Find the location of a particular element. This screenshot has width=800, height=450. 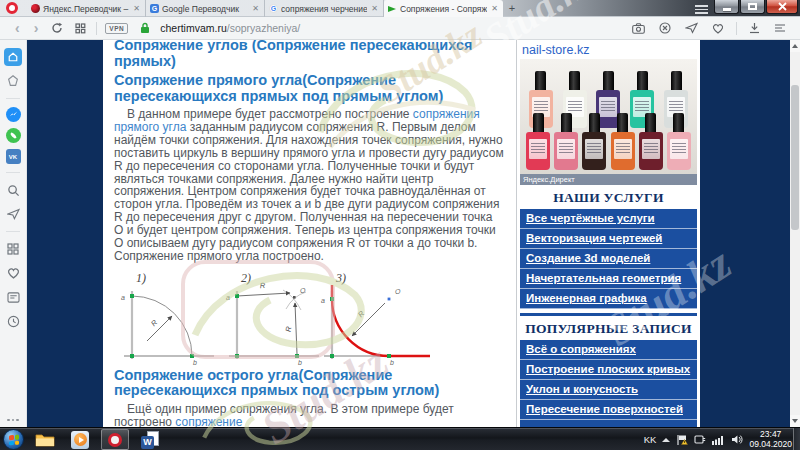

scrollbar-thumb is located at coordinates (795, 158).